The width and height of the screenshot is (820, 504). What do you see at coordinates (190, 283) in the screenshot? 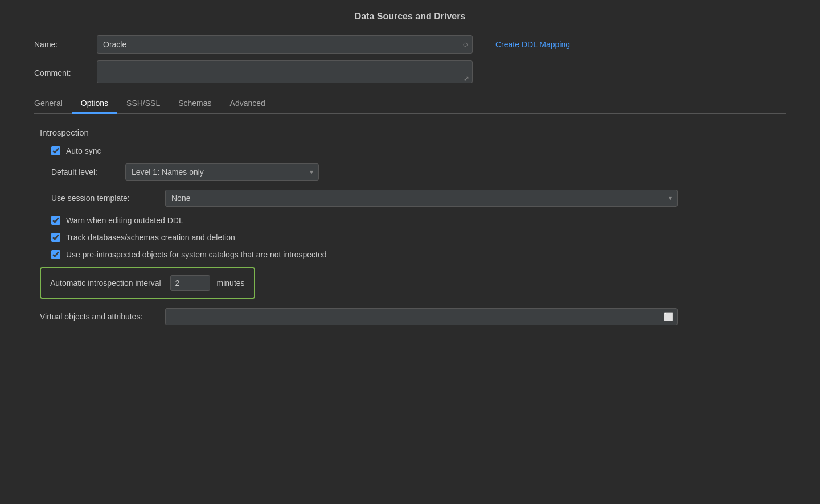
I see `interval-input` at bounding box center [190, 283].